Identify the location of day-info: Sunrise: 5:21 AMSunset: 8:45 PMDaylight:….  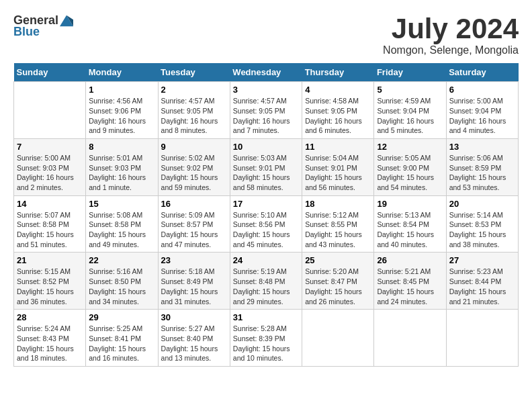
(410, 286).